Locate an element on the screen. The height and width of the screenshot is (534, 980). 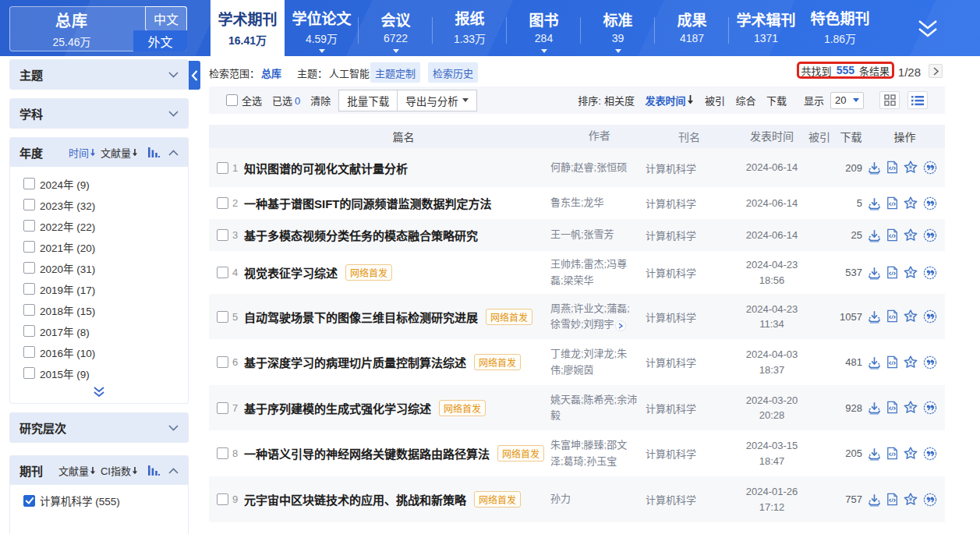
journal-sort-ci: CI指数 is located at coordinates (119, 471).